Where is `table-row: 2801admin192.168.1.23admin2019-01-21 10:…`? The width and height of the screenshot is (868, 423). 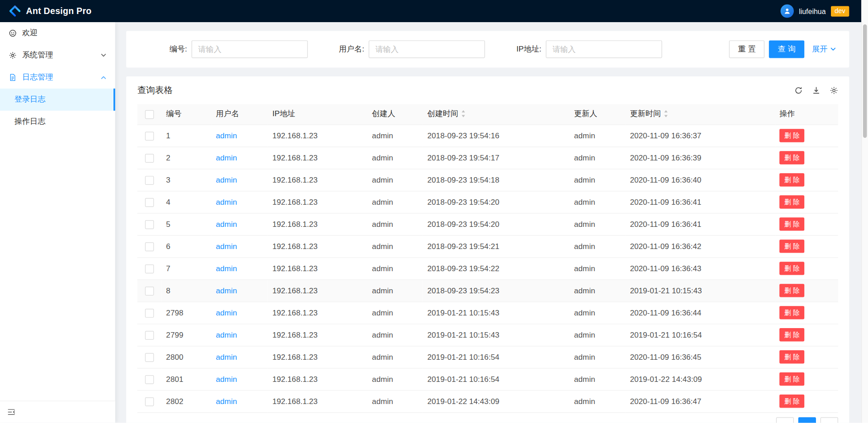 table-row: 2801admin192.168.1.23admin2019-01-21 10:… is located at coordinates (488, 379).